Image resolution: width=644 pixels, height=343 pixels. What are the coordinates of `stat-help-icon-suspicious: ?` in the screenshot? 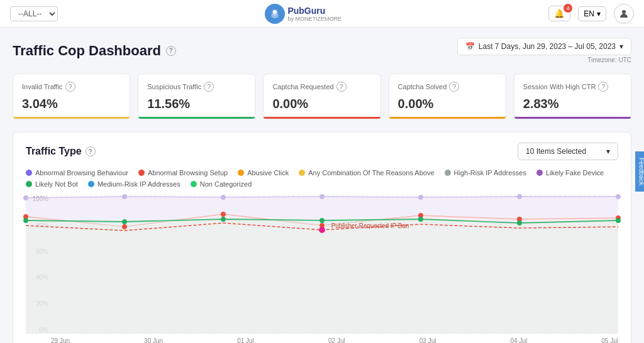 It's located at (209, 87).